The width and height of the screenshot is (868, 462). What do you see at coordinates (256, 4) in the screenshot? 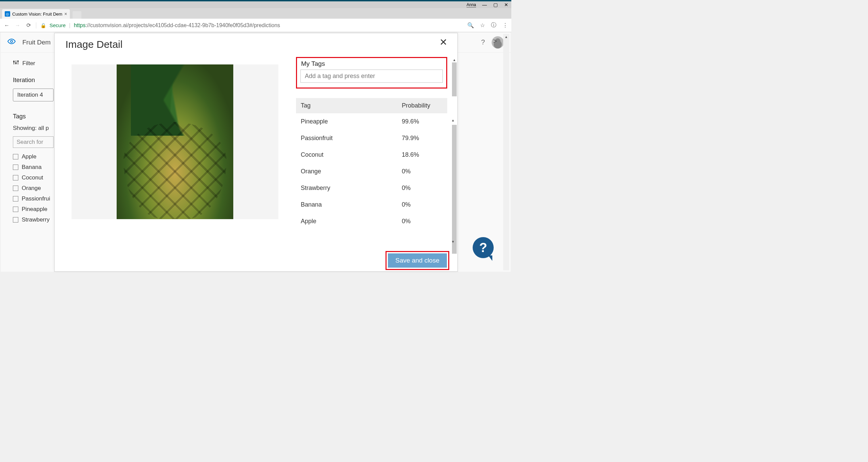
I see `os-titlebar: Anna — ▢ ✕` at bounding box center [256, 4].